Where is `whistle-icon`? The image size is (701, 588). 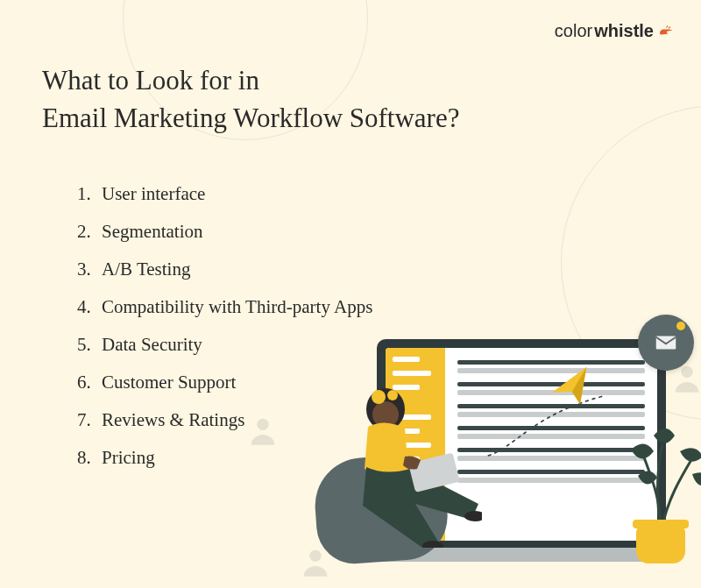
whistle-icon is located at coordinates (665, 32).